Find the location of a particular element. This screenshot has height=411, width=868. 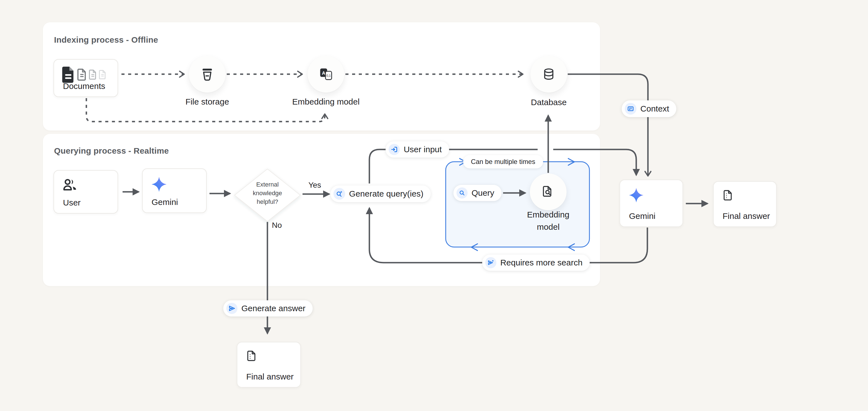

document-stack-icon is located at coordinates (84, 74).